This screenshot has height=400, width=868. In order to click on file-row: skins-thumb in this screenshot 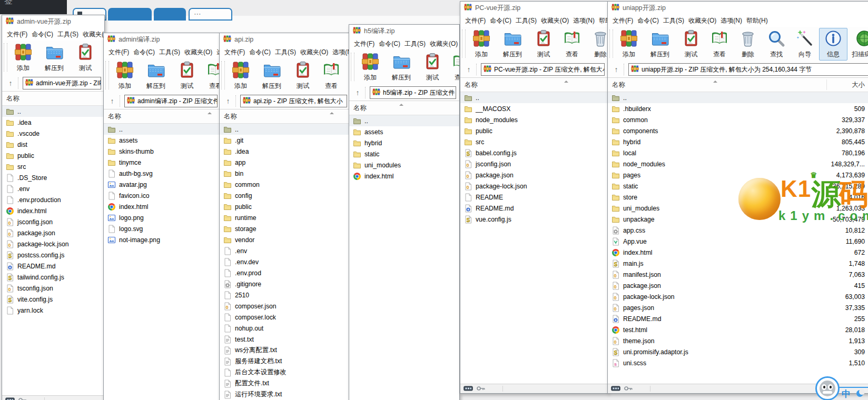, I will do `click(162, 152)`.